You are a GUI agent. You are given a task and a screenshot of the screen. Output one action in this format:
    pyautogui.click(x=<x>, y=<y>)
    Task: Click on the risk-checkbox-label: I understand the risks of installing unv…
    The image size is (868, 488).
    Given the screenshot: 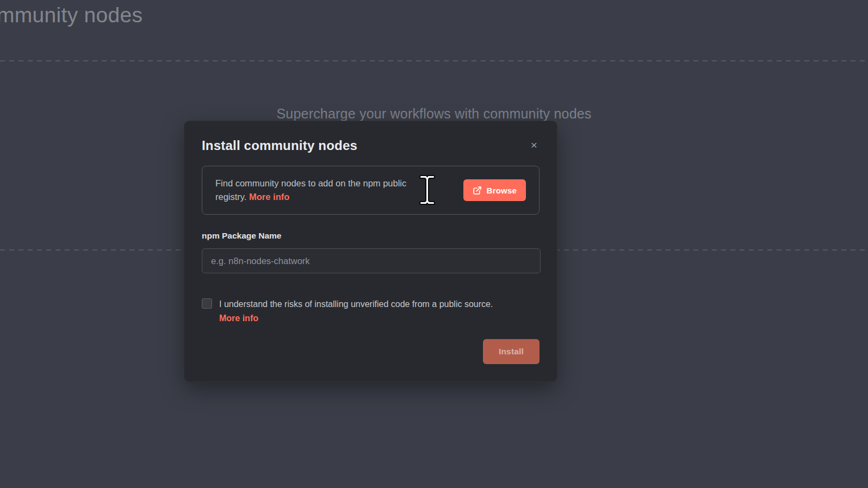 What is the action you would take?
    pyautogui.click(x=380, y=311)
    